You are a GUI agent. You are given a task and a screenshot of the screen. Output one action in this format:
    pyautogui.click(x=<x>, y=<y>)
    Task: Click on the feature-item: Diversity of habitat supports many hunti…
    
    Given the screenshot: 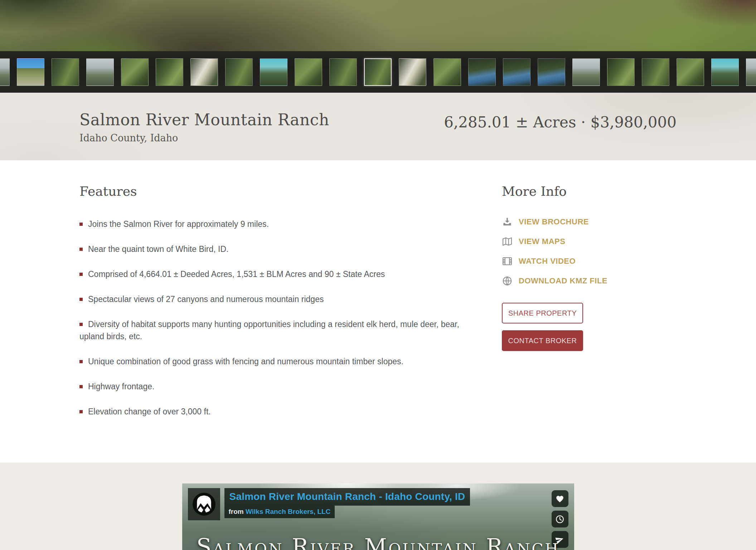 What is the action you would take?
    pyautogui.click(x=278, y=330)
    